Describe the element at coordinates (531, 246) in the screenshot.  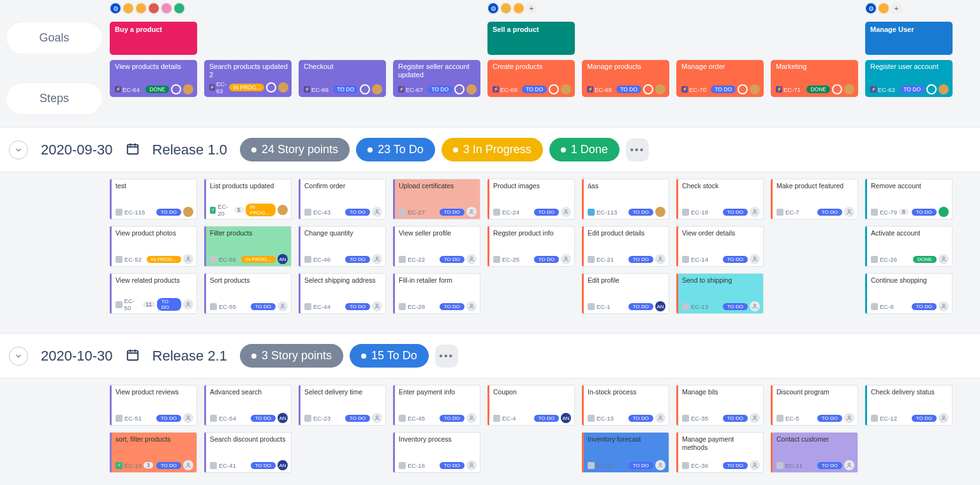
I see `story-card: Regster product infoEC-25TO DO` at that location.